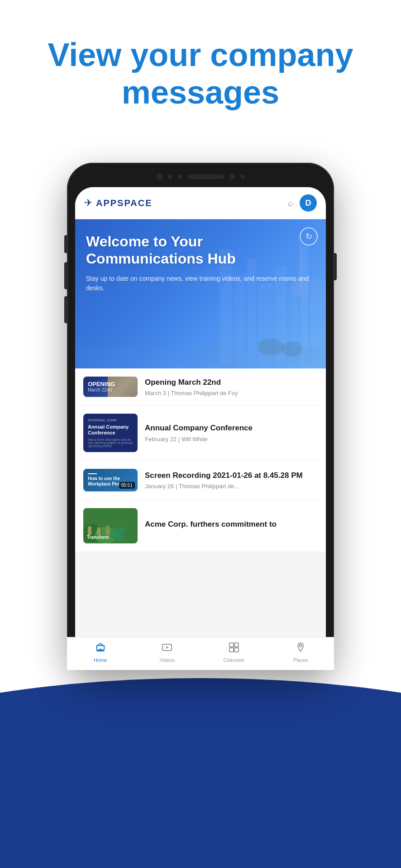 The width and height of the screenshot is (401, 868). I want to click on videos-icon, so click(167, 649).